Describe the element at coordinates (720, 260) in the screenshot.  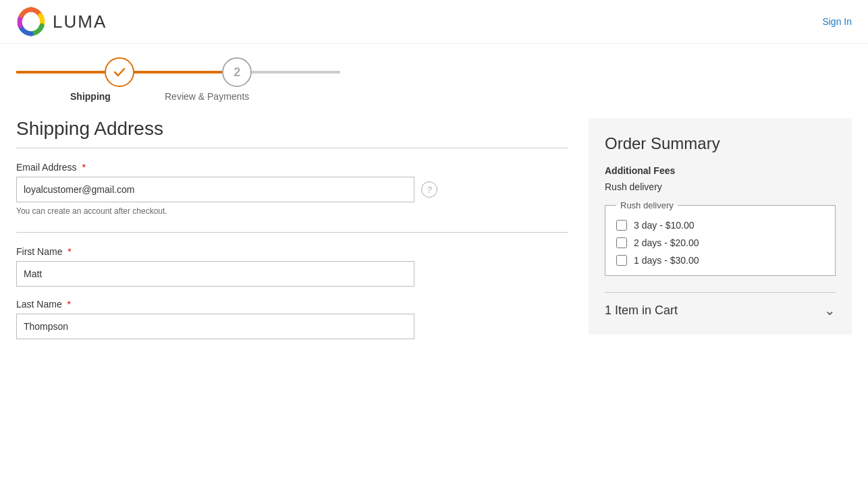
I see `rush-option-1day: 1 days - $30.00` at that location.